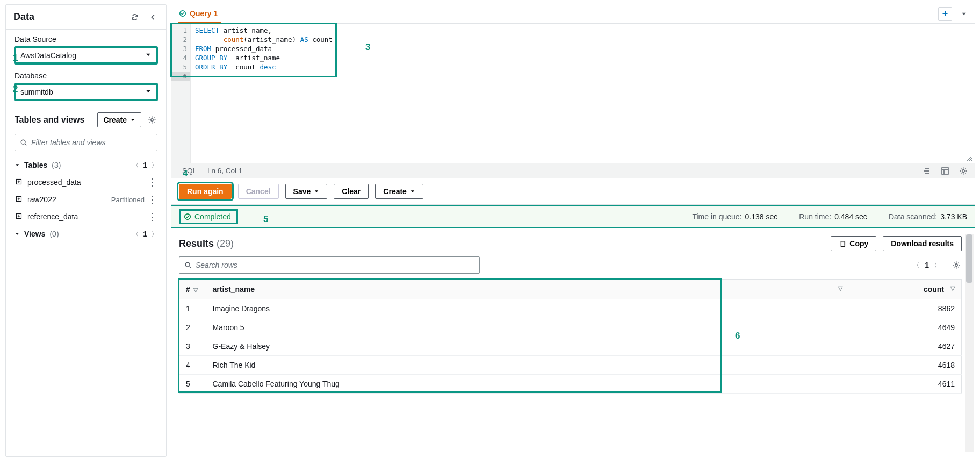 The height and width of the screenshot is (457, 980). Describe the element at coordinates (399, 191) in the screenshot. I see `create-query-button: Create` at that location.